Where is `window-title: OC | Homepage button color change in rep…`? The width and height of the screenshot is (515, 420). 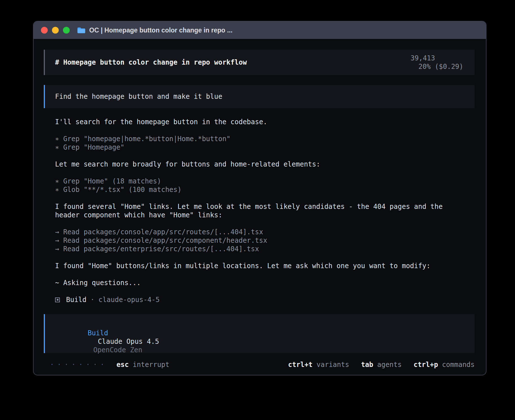
window-title: OC | Homepage button color change in rep… is located at coordinates (161, 30).